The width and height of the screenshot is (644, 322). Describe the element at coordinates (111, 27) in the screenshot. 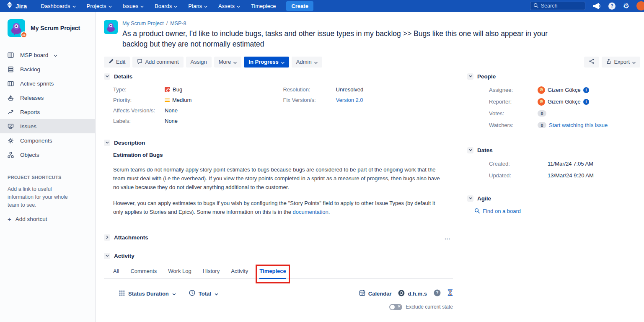

I see `issue-type-avatar` at that location.